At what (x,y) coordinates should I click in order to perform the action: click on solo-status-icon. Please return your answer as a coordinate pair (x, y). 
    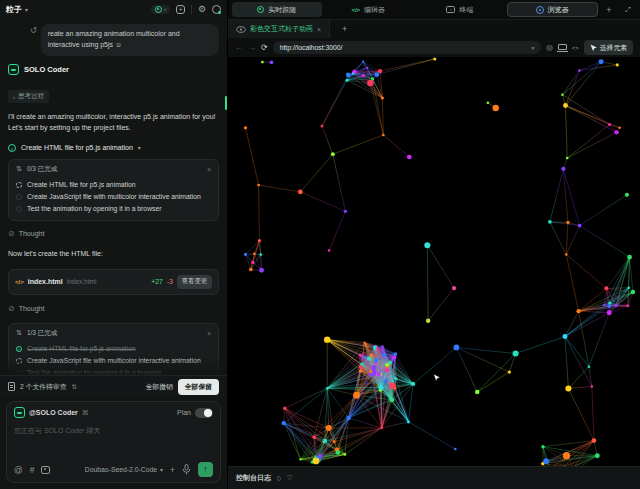
    Looking at the image, I should click on (158, 10).